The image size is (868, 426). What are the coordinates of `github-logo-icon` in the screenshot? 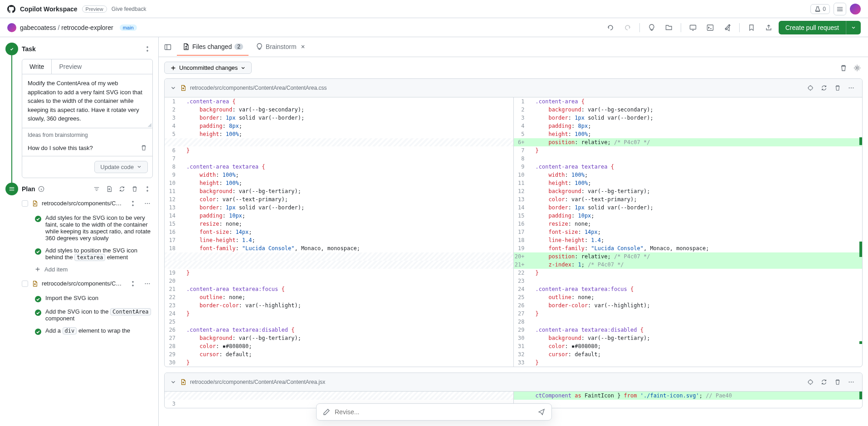 It's located at (11, 9).